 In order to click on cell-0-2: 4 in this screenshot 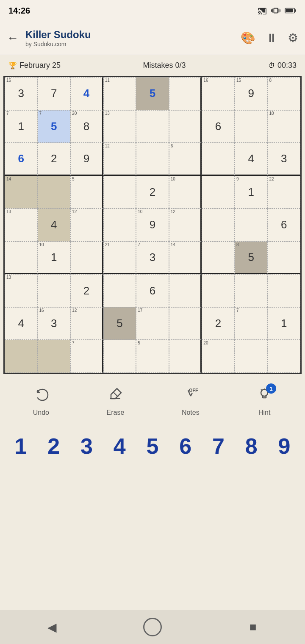, I will do `click(87, 94)`.